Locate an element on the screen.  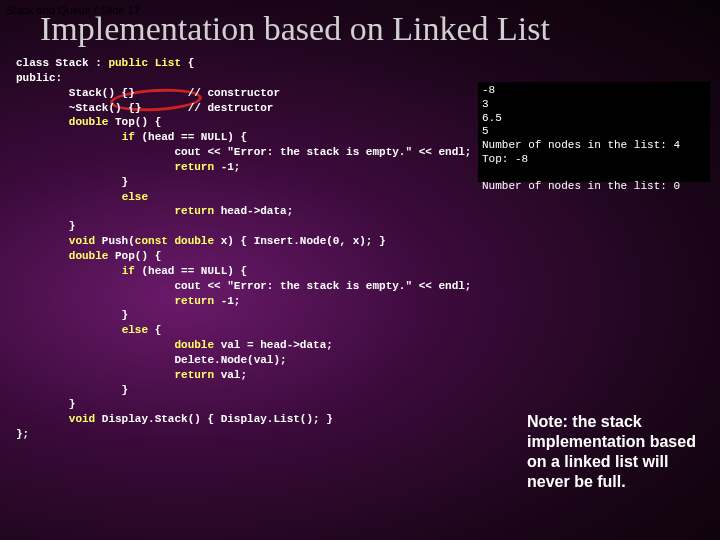
code-line: Push( is located at coordinates (115, 241).